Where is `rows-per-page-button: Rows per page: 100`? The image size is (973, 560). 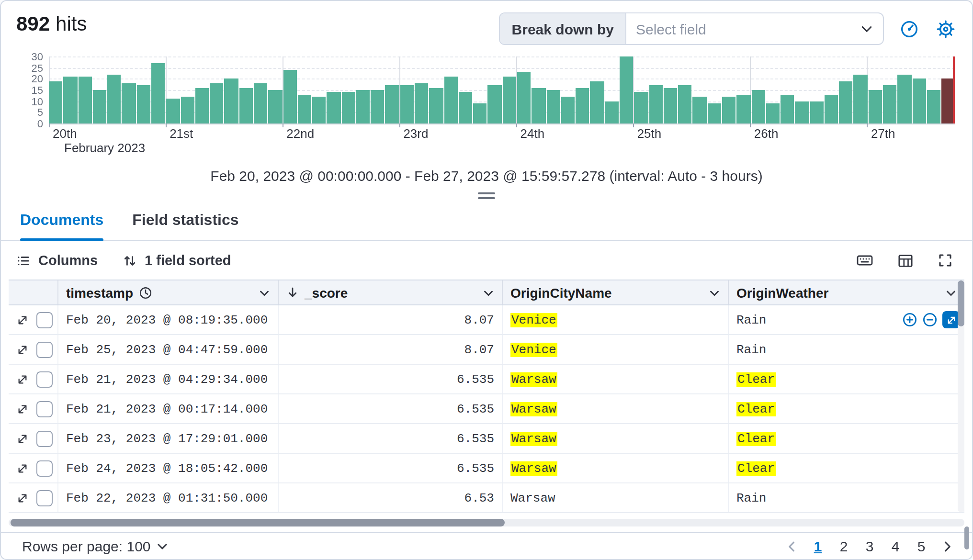 rows-per-page-button: Rows per page: 100 is located at coordinates (96, 546).